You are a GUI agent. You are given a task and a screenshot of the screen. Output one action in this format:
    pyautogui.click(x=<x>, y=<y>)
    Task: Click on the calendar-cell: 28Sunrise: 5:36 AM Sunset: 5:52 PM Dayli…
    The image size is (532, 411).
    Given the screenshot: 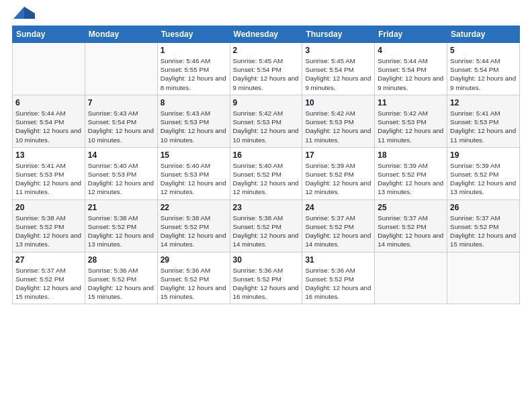 What is the action you would take?
    pyautogui.click(x=121, y=278)
    